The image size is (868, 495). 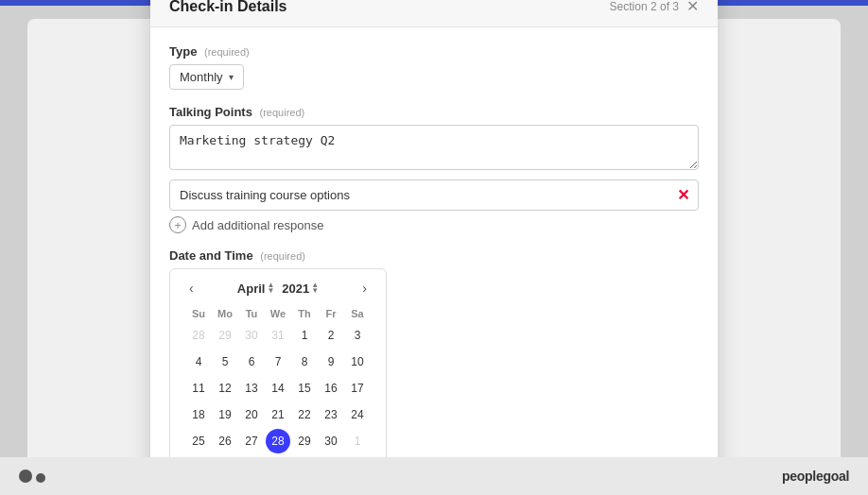 I want to click on cal-day: 5, so click(x=225, y=362).